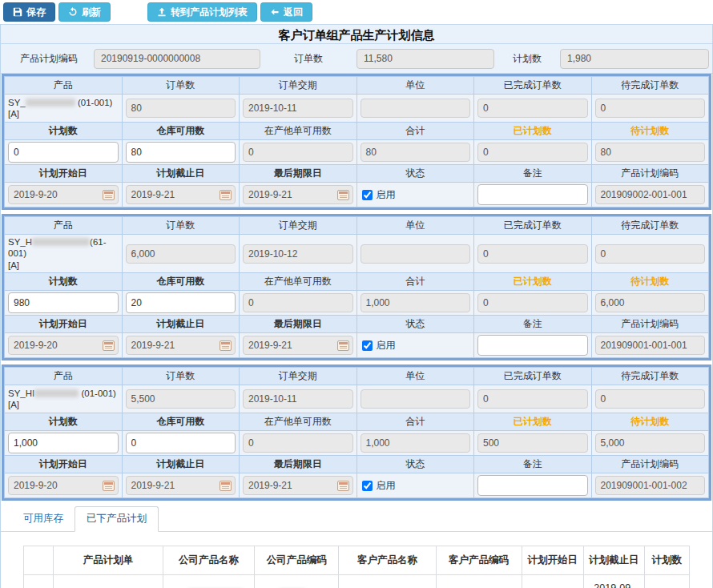 The image size is (713, 588). I want to click on product-name: SY_H(61-001)[A], so click(64, 254).